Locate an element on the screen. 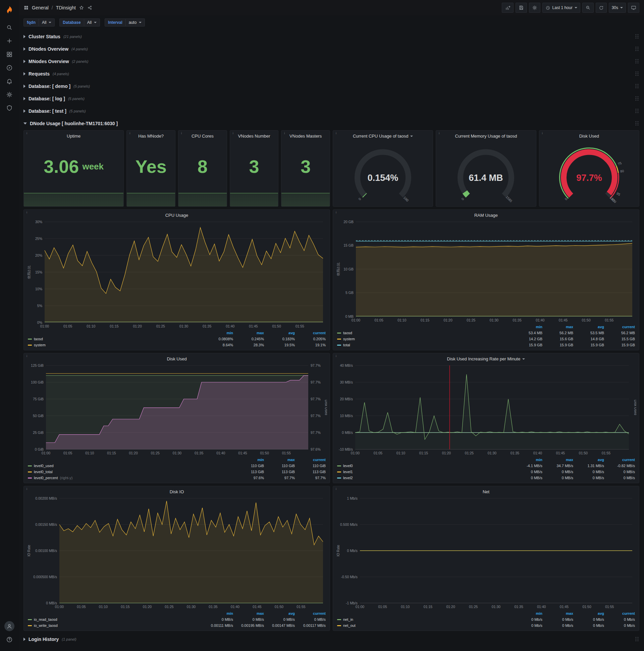 The height and width of the screenshot is (651, 644). disk-used-gauge: 97.7%0100758095100 is located at coordinates (589, 172).